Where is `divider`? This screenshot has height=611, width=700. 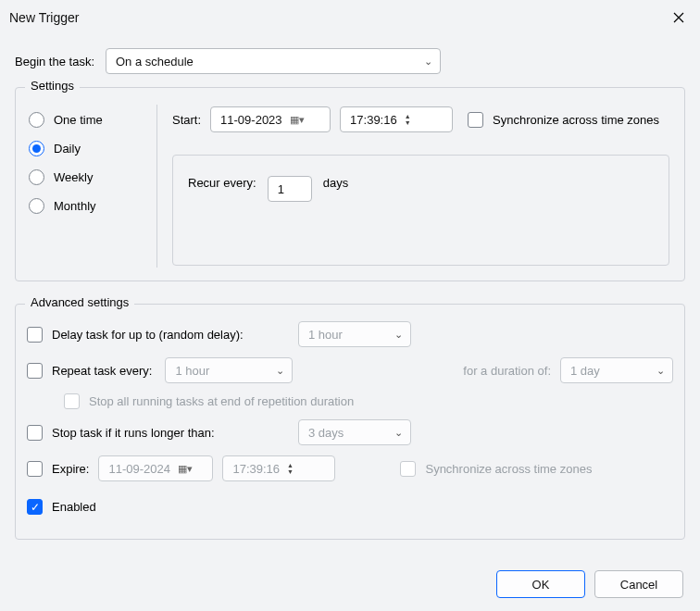 divider is located at coordinates (157, 186).